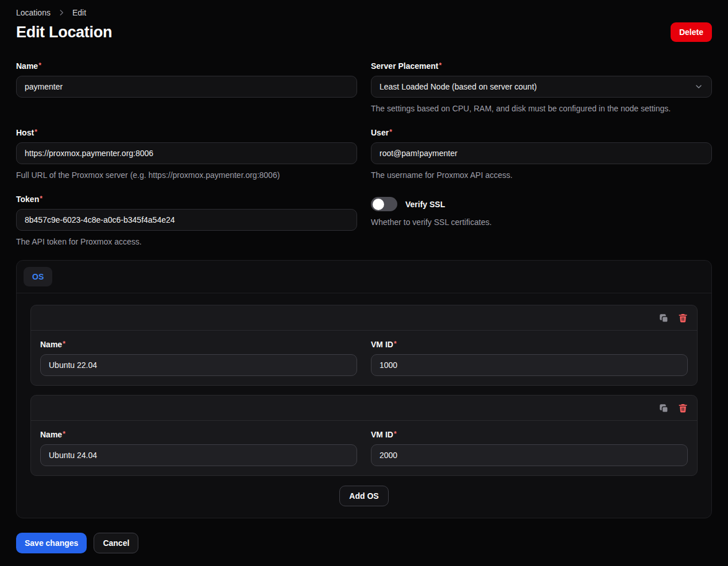 Image resolution: width=728 pixels, height=566 pixels. Describe the element at coordinates (541, 220) in the screenshot. I see `verify-ssl-field-group: Verify SSL Whether to verify SSL certifi…` at that location.